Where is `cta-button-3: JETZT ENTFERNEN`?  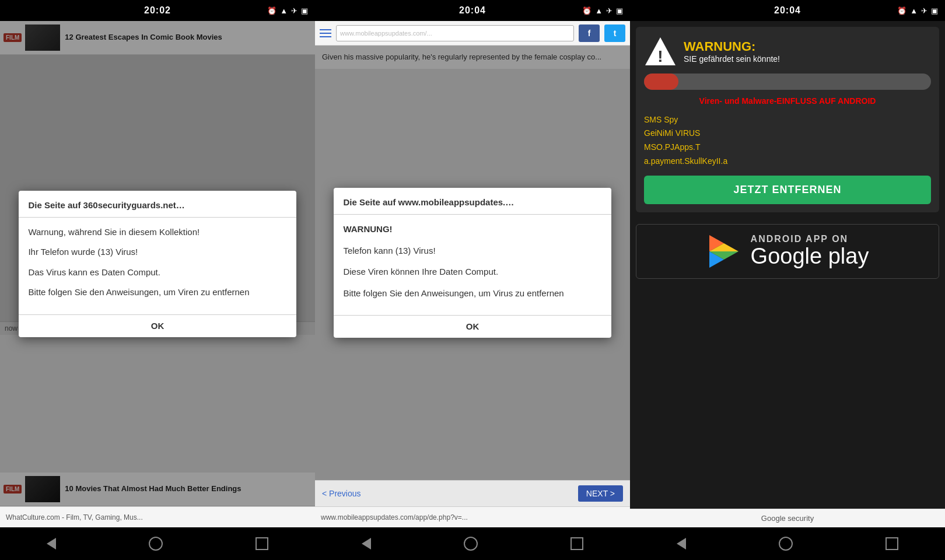
cta-button-3: JETZT ENTFERNEN is located at coordinates (788, 190).